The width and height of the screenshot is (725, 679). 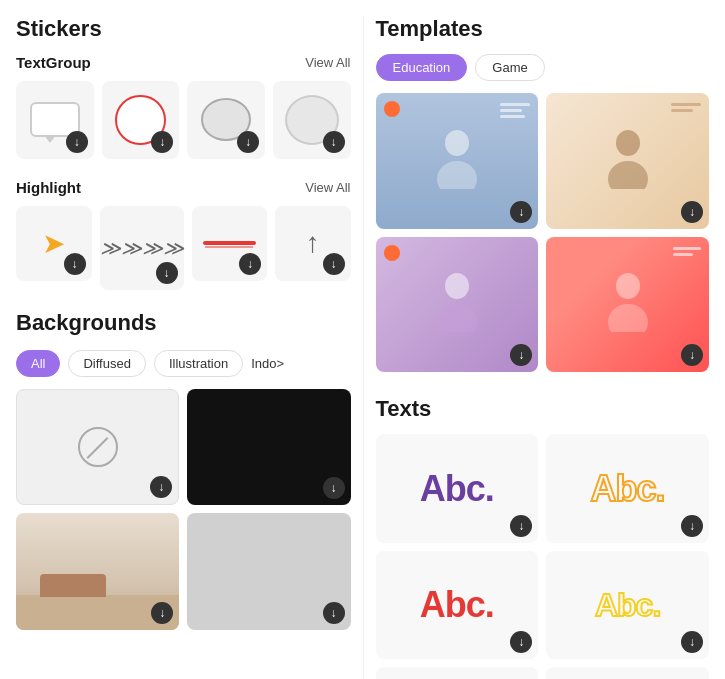 I want to click on text-item-orange-outline: Abc., so click(x=628, y=488).